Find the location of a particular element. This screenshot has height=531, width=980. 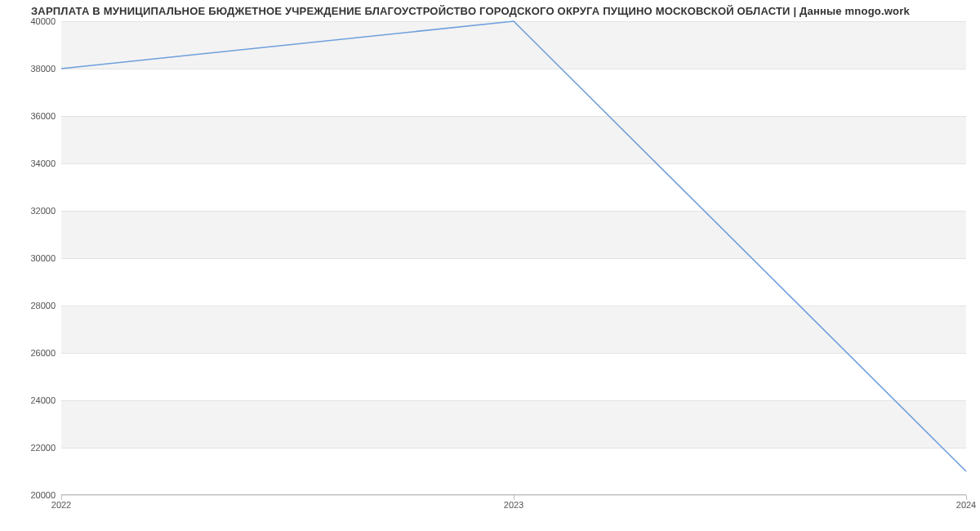

y-tick-label: 26000 is located at coordinates (31, 353).